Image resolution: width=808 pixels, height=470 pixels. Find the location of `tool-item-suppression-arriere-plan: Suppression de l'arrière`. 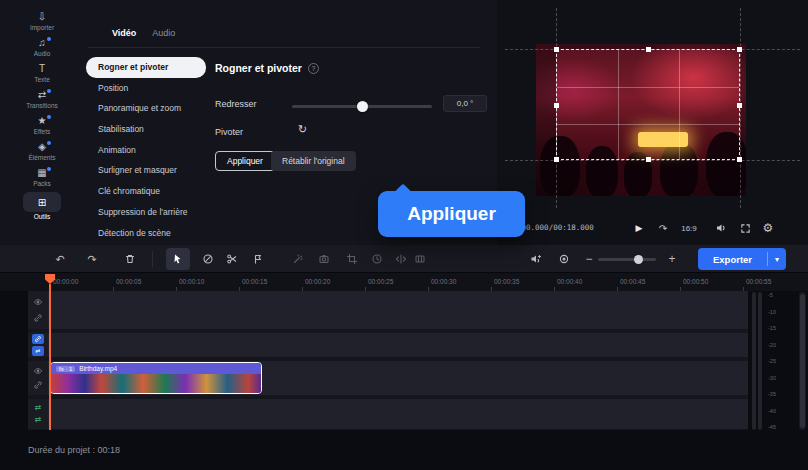

tool-item-suppression-arriere-plan: Suppression de l'arrière is located at coordinates (146, 212).